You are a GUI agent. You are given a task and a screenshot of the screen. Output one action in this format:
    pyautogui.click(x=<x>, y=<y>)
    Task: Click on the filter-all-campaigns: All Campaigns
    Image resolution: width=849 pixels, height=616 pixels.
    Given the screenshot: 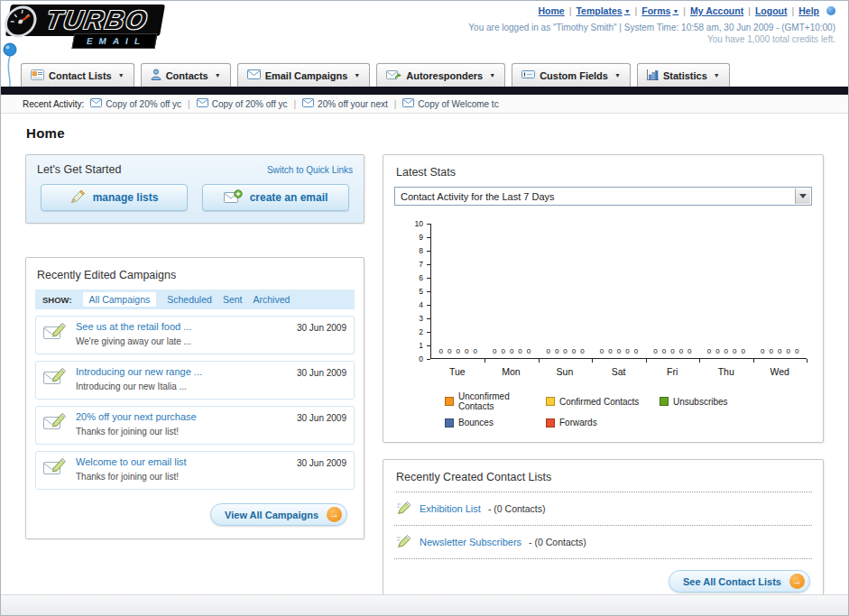 What is the action you would take?
    pyautogui.click(x=120, y=299)
    